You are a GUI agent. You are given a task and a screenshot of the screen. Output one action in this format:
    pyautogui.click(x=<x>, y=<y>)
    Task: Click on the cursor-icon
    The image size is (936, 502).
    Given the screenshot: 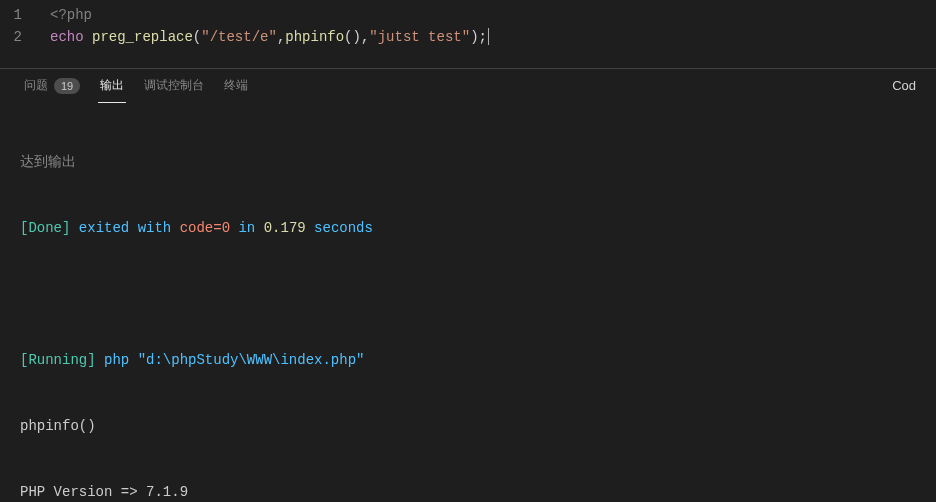 What is the action you would take?
    pyautogui.click(x=488, y=36)
    